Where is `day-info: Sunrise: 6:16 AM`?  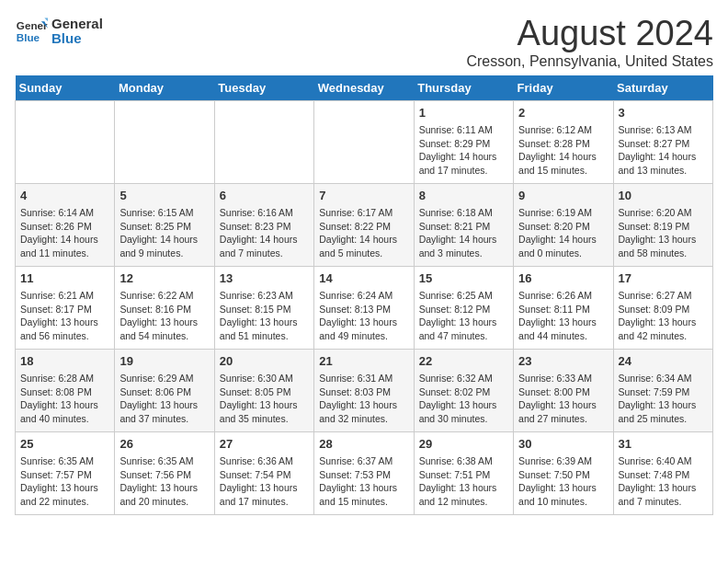
day-info: Sunrise: 6:16 AM is located at coordinates (265, 213).